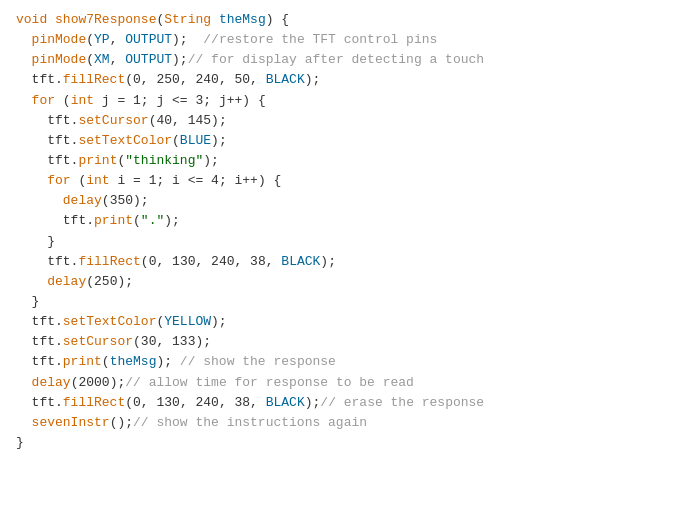  I want to click on line-10: for (int i = 1; i <= 4; i++) {, so click(337, 181).